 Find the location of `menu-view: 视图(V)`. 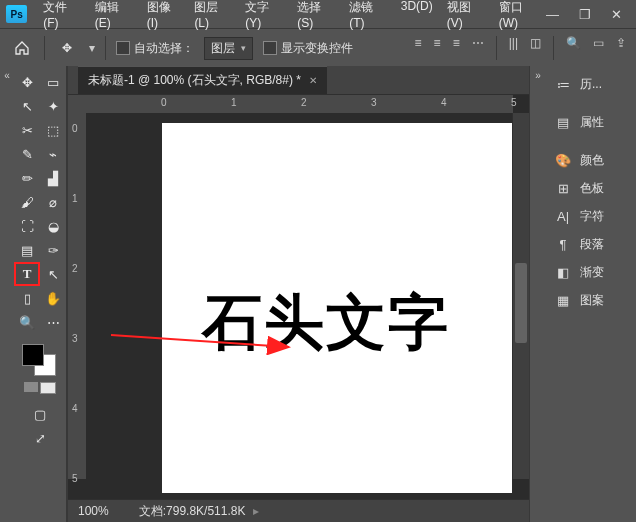

menu-view: 视图(V) is located at coordinates (466, 17).